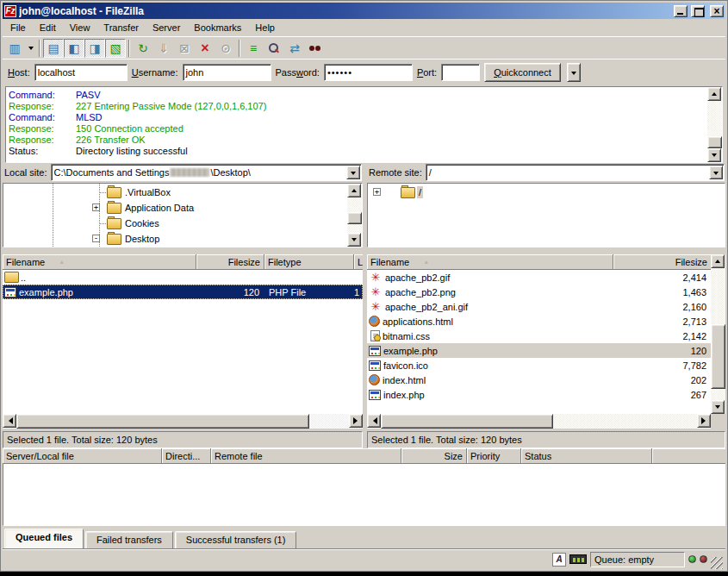 The height and width of the screenshot is (576, 728). Describe the element at coordinates (15, 48) in the screenshot. I see `site-manager-icon: ▥` at that location.